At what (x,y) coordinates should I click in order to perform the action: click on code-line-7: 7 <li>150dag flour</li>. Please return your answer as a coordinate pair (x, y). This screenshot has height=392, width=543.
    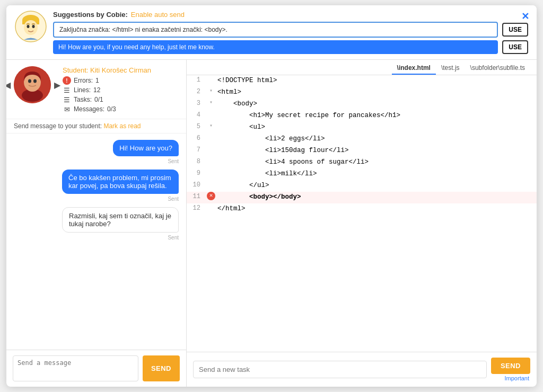
    Looking at the image, I should click on (362, 151).